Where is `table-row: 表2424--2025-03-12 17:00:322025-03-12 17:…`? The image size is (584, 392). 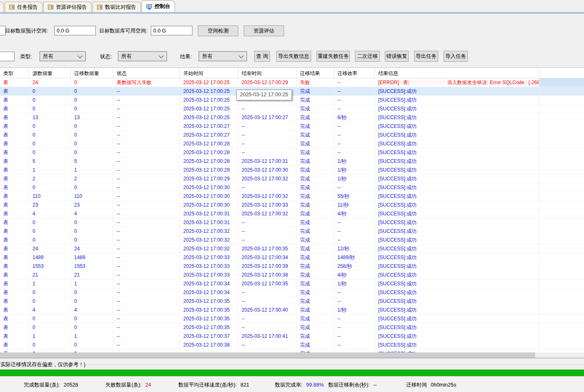
table-row: 表2424--2025-03-12 17:00:322025-03-12 17:… is located at coordinates (292, 249).